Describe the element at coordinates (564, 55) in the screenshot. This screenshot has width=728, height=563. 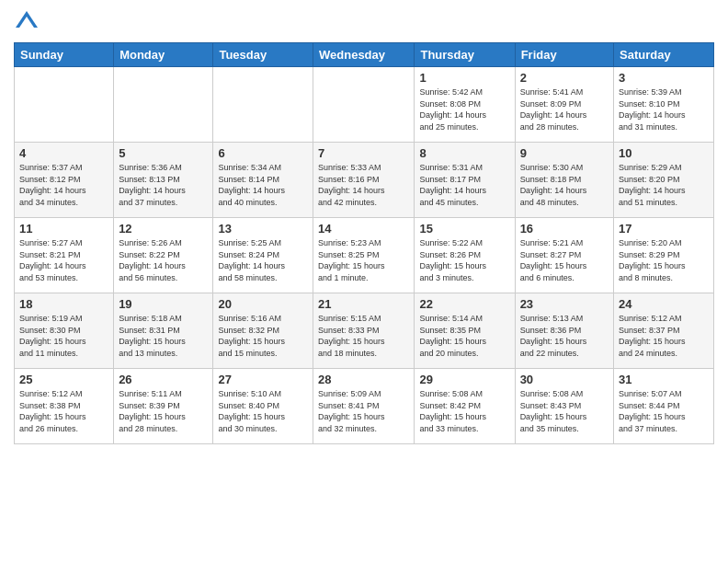
I see `col-header-friday: Friday` at that location.